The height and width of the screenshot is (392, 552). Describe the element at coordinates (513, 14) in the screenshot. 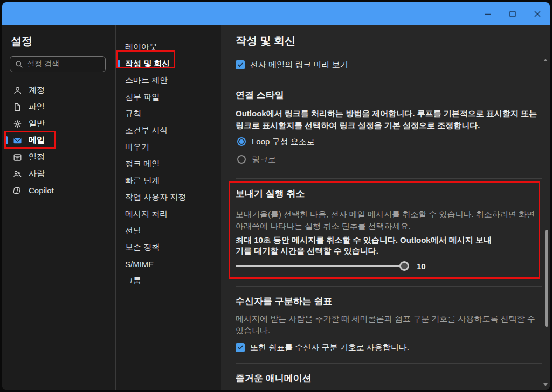

I see `maximize-icon` at that location.